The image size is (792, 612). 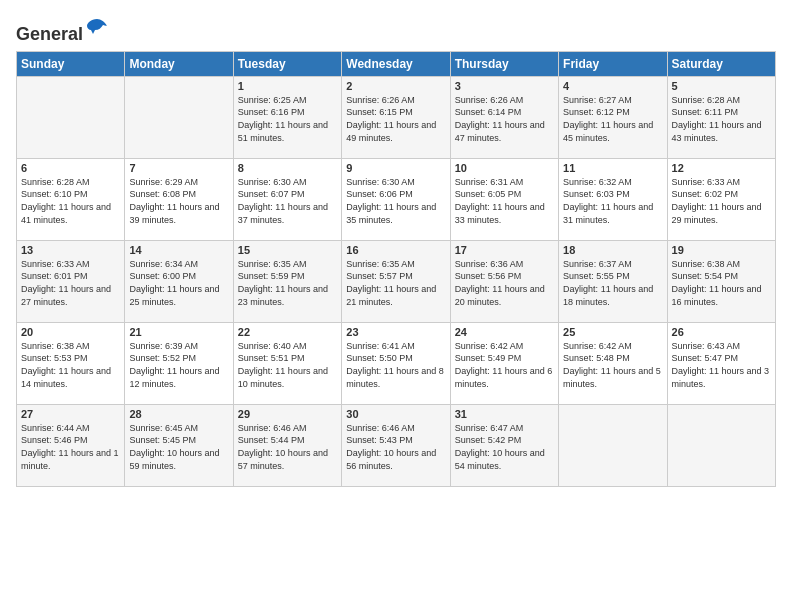 I want to click on day-info: Sunrise: 6:43 AM Sunset: 5:47 PM Dayligh…, so click(x=722, y=365).